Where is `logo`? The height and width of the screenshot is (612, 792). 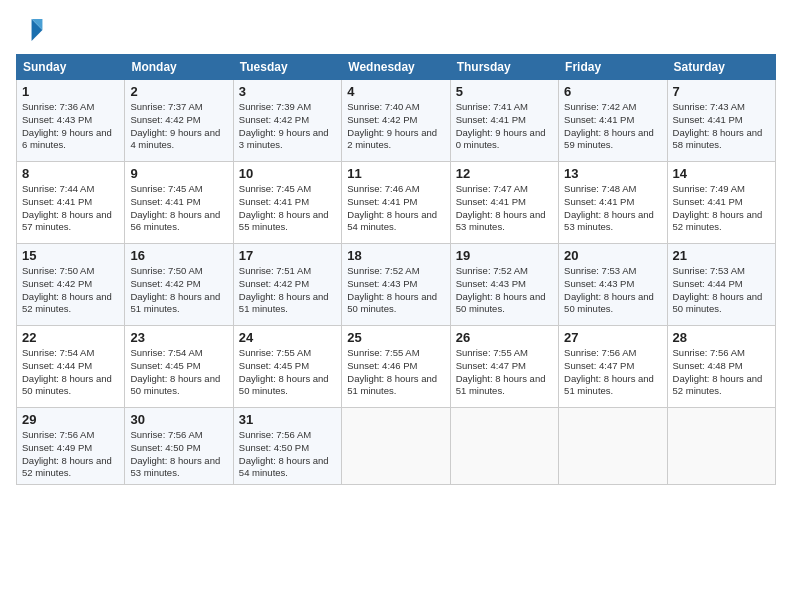 logo is located at coordinates (32, 30).